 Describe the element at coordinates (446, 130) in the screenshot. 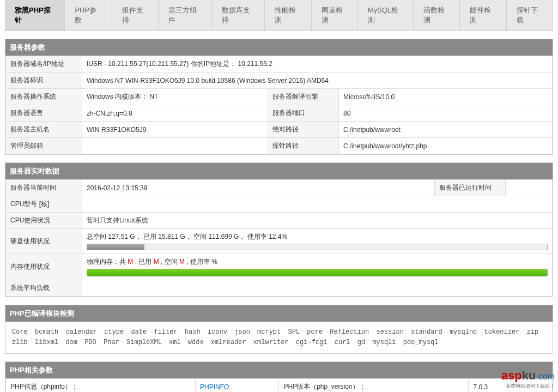

I see `value-abspath: C:/inetpub/wwwroot` at that location.